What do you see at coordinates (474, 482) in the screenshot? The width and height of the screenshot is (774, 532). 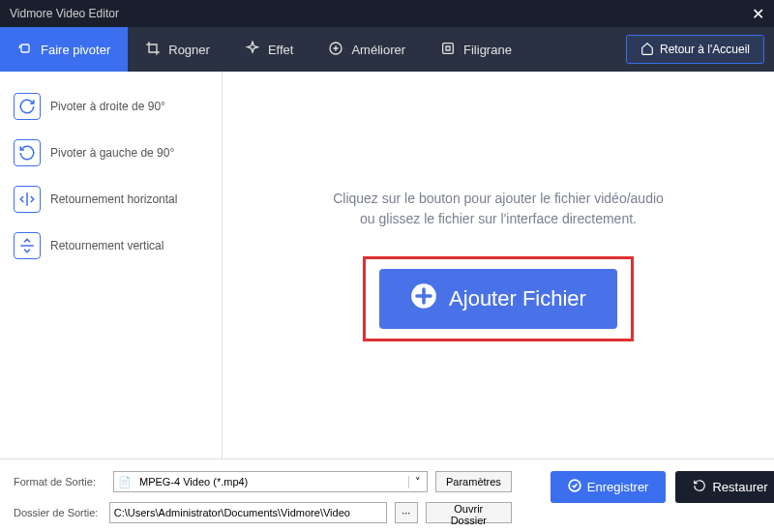 I see `parameters-button: Paramètres` at bounding box center [474, 482].